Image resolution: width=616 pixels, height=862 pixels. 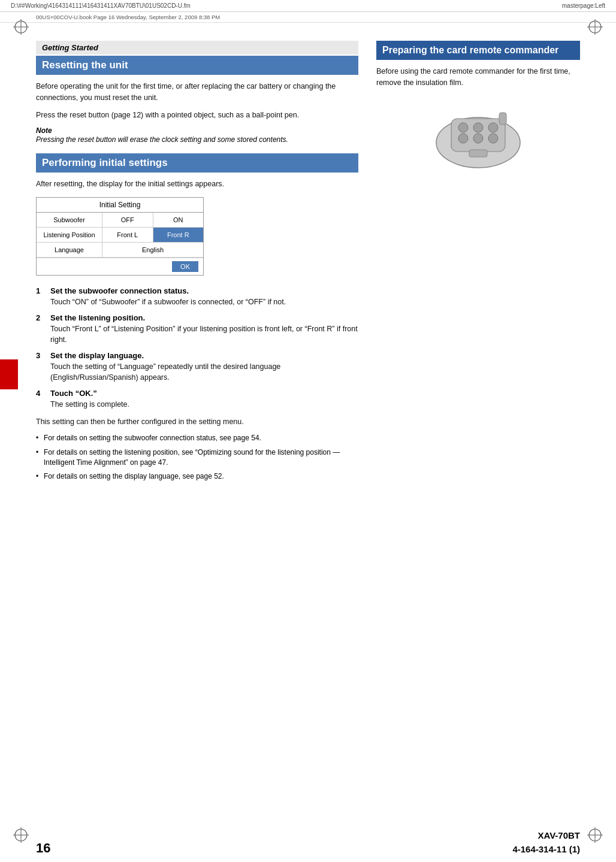 I want to click on reset-body2: Press the reset button (page 12) with a …, so click(x=197, y=115).